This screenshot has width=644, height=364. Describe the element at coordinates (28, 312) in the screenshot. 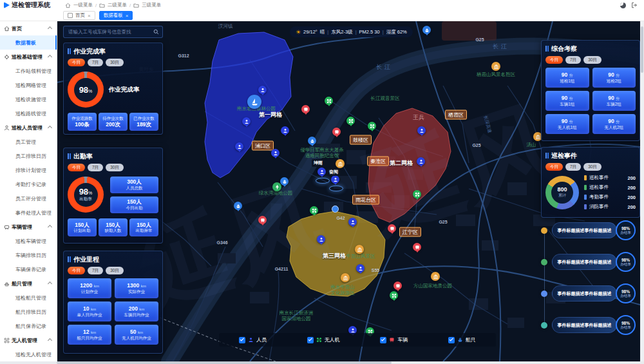

I see `sidebar-item-ship-schedule: 船只排班日历` at that location.